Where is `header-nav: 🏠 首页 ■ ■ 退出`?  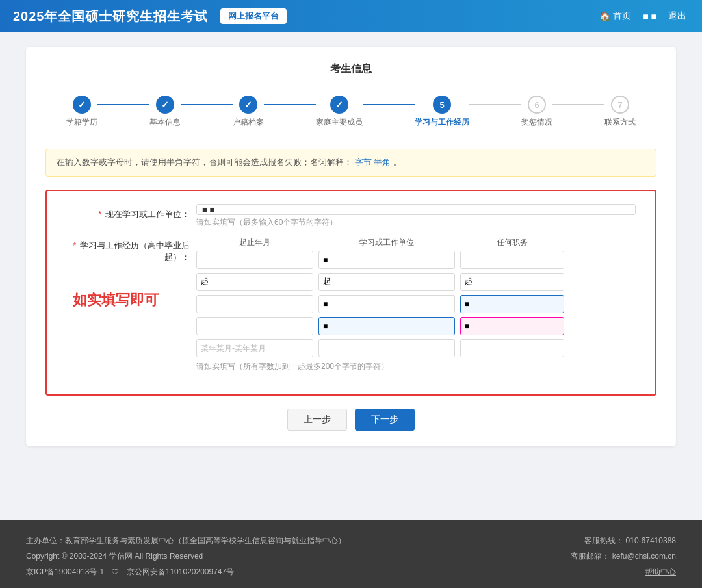
header-nav: 🏠 首页 ■ ■ 退出 is located at coordinates (643, 16).